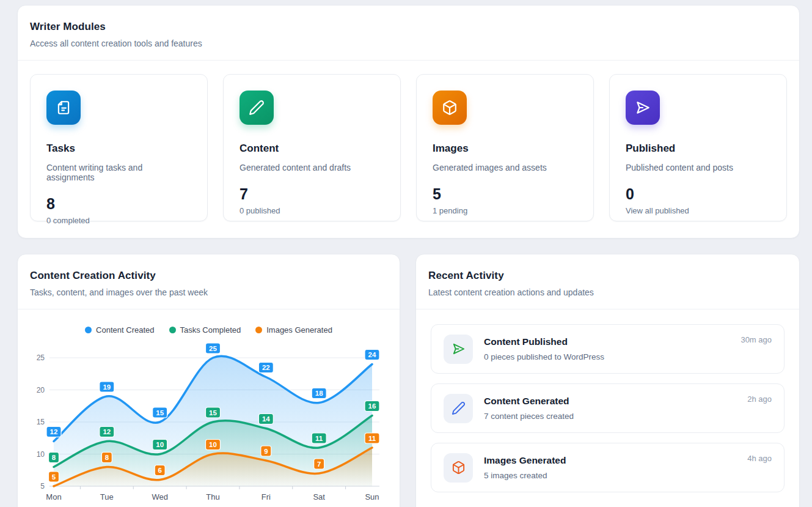 Image resolution: width=812 pixels, height=507 pixels. I want to click on activity-item: Content Published0 pieces published to W…, so click(607, 349).